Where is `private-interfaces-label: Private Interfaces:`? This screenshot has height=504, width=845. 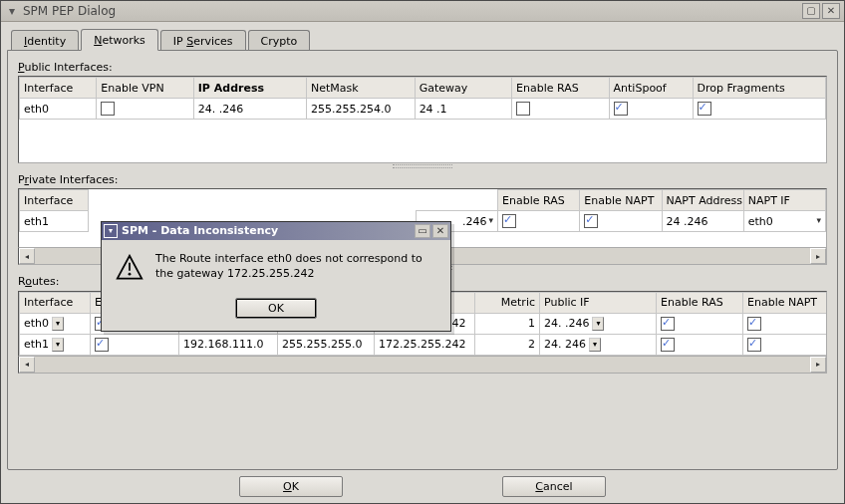 private-interfaces-label: Private Interfaces: is located at coordinates (422, 179).